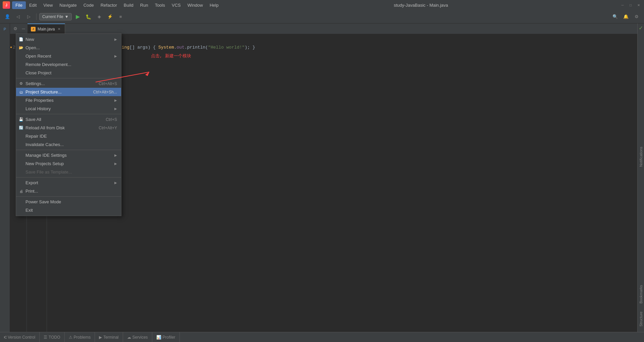  Describe the element at coordinates (89, 5) in the screenshot. I see `menu-code: Code` at that location.